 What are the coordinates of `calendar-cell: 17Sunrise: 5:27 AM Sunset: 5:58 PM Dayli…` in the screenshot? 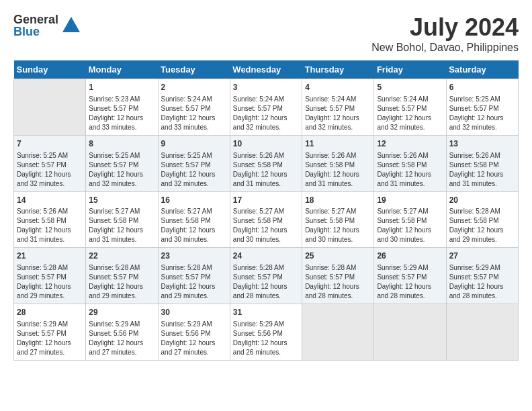 It's located at (266, 220).